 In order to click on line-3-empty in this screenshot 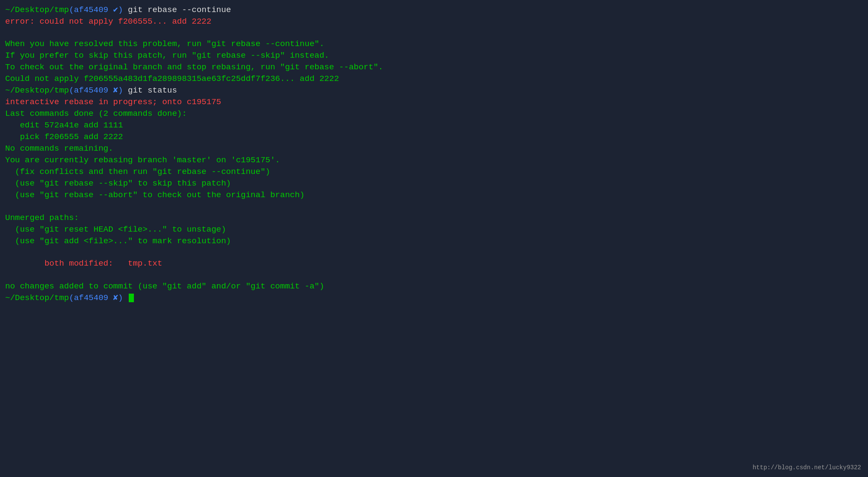, I will do `click(434, 33)`.